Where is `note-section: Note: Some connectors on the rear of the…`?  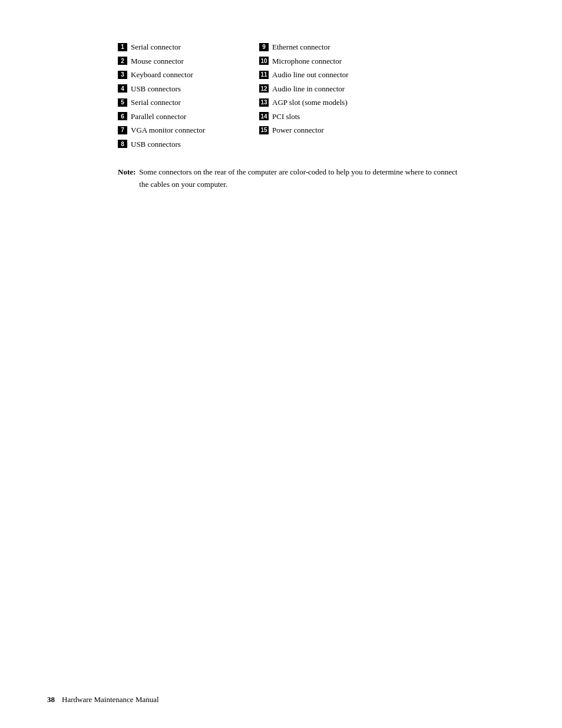 note-section: Note: Some connectors on the rear of the… is located at coordinates (253, 179).